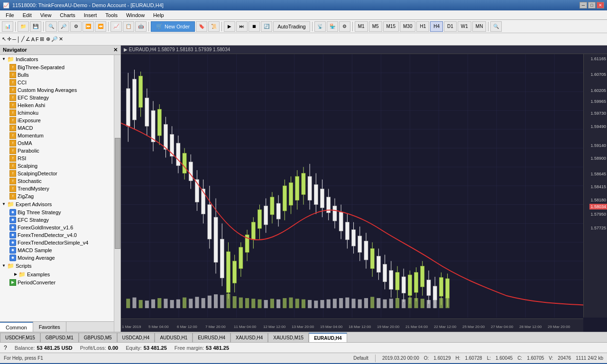 The width and height of the screenshot is (607, 364). I want to click on nav-osma: f OsMA, so click(57, 143).